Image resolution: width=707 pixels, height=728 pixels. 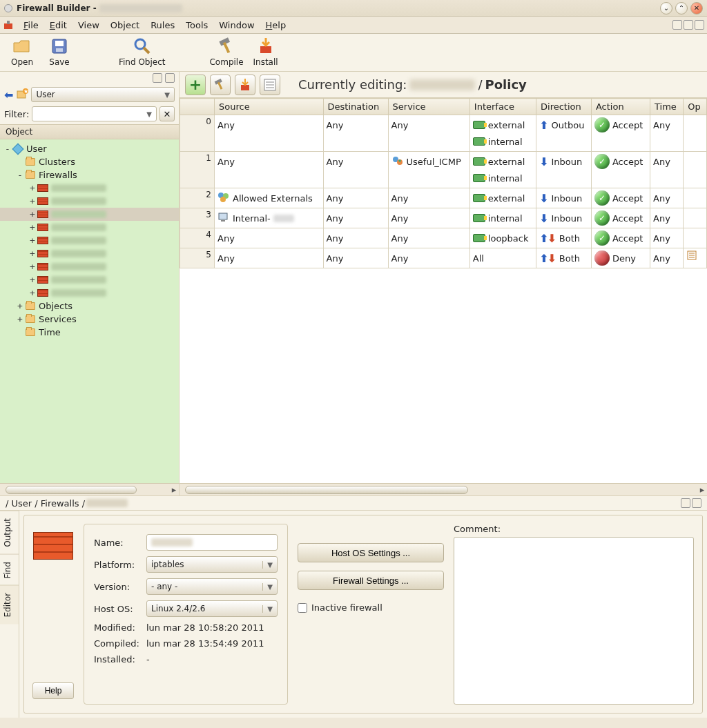 I want to click on sidebar-restore-icon, so click(x=157, y=78).